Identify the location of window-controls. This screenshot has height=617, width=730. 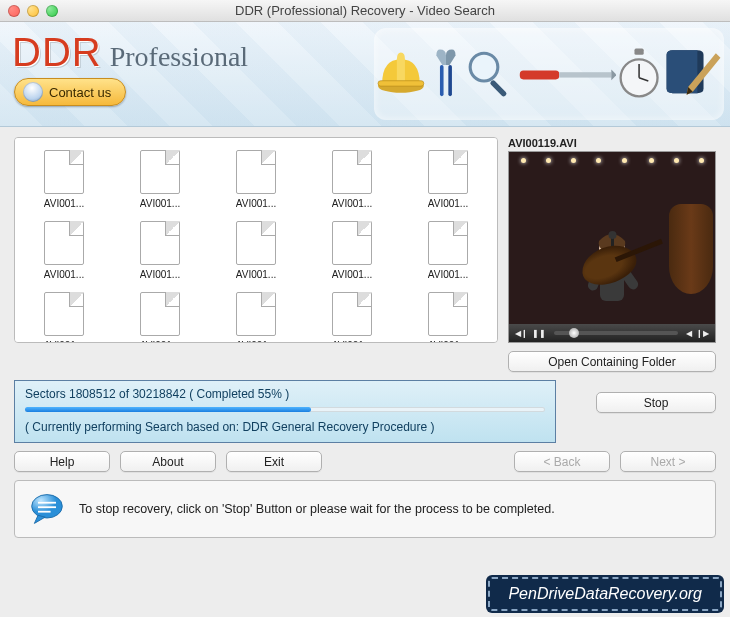
(33, 11).